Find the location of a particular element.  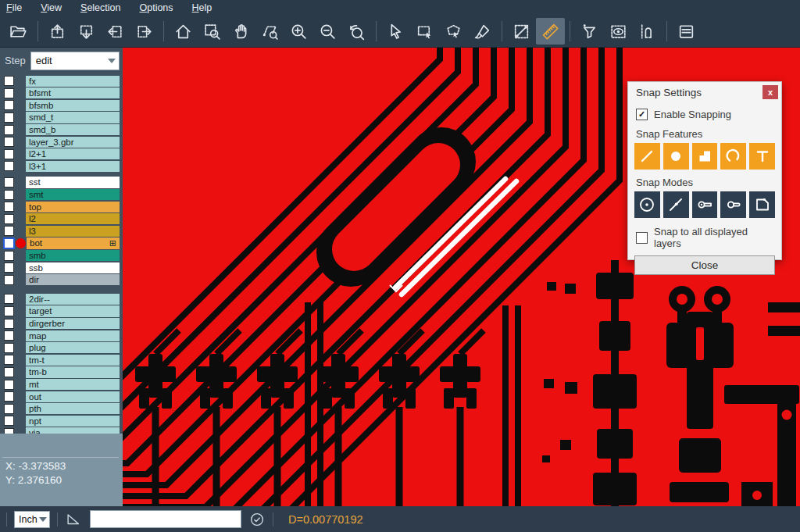

layer-row-target: target is located at coordinates (61, 312).